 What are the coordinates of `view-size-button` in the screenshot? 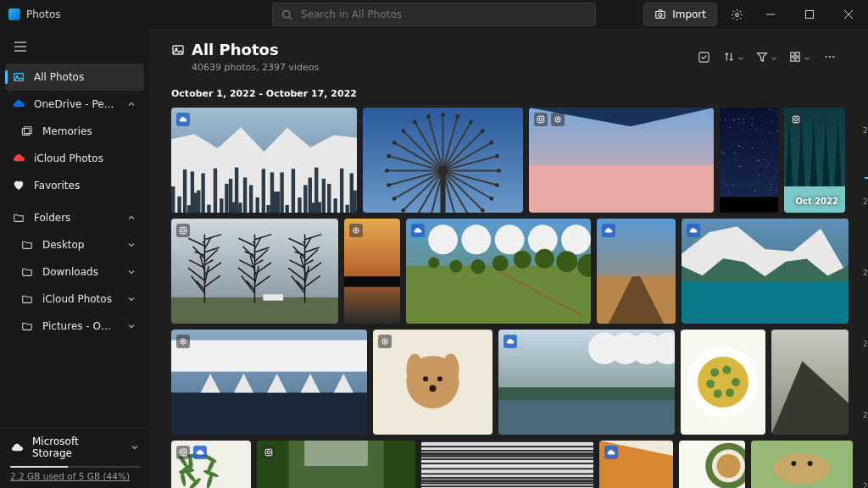 It's located at (800, 57).